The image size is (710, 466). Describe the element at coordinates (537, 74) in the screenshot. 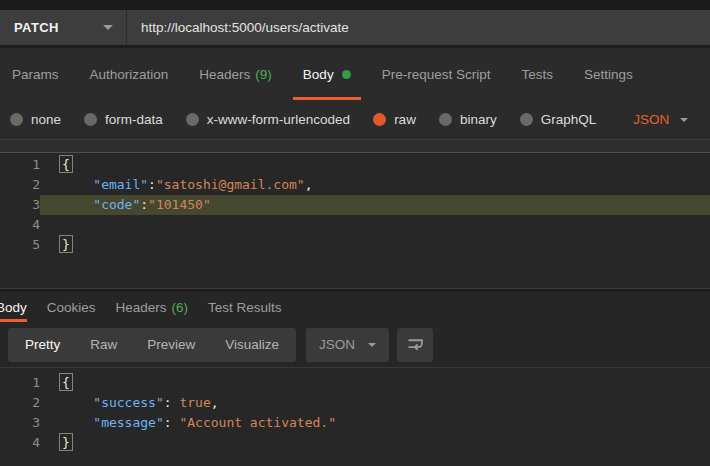

I see `request-tab-tests: Tests` at that location.